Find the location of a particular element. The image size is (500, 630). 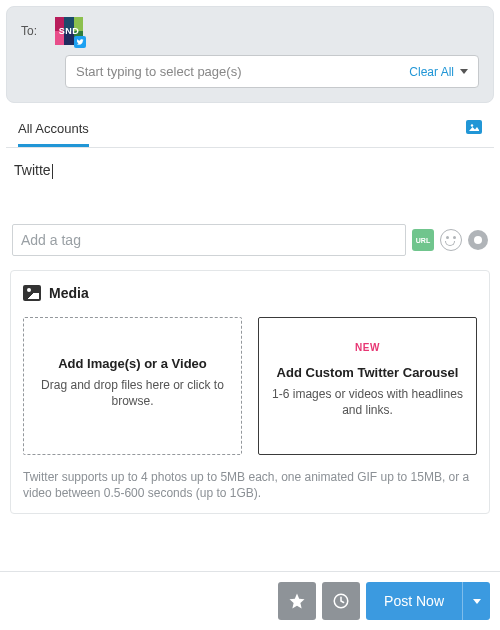

media-icon is located at coordinates (32, 293).